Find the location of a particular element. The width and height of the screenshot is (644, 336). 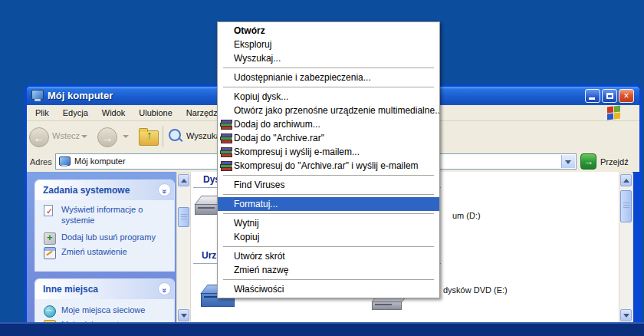

other-places-header: Inne miejsca » is located at coordinates (104, 289).